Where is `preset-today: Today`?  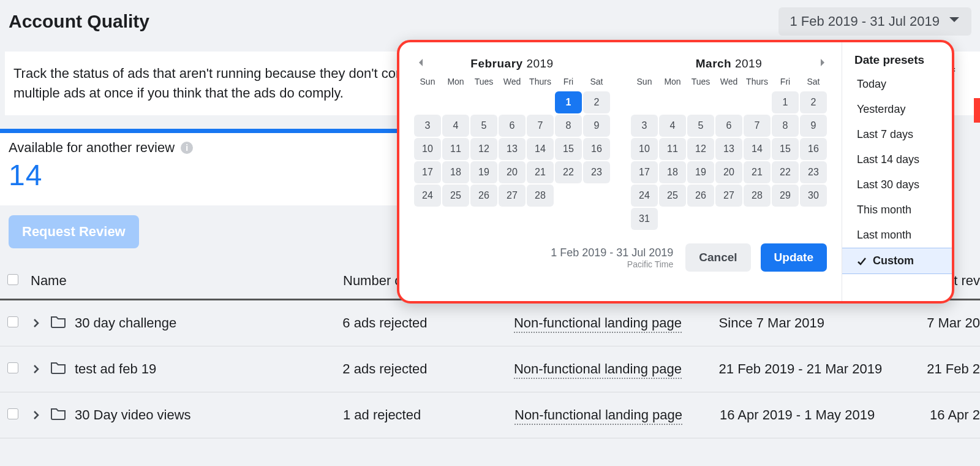
preset-today: Today is located at coordinates (897, 85).